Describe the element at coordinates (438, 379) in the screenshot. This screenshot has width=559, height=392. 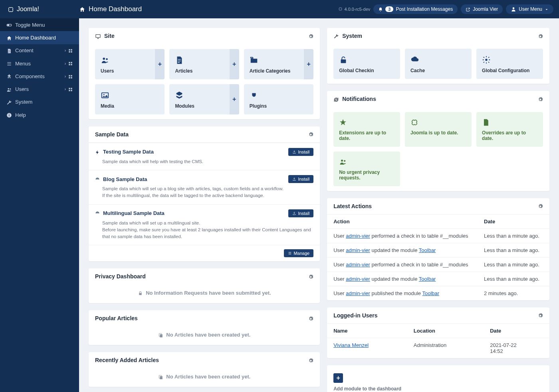
I see `add-module-panel: + Add module to the dashboard` at that location.